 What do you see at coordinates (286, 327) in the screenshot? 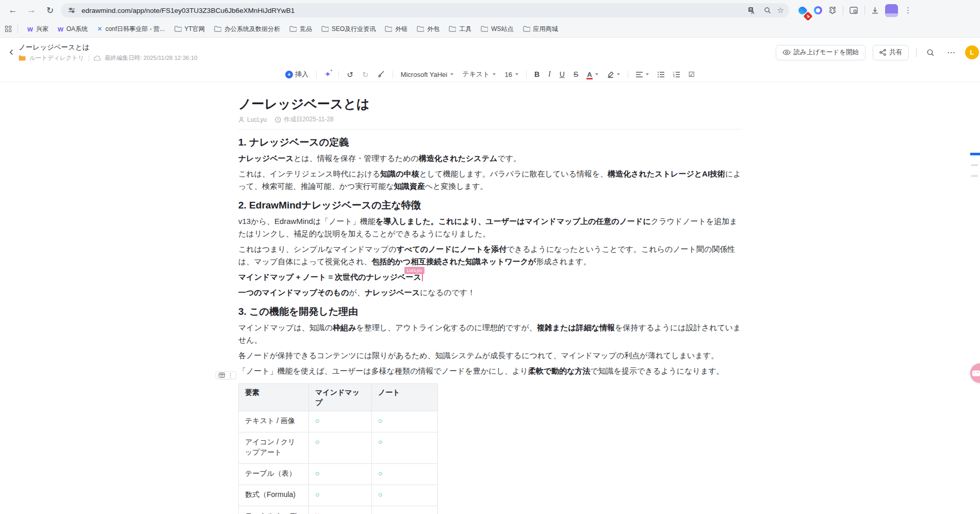
I see `text: マインドマップは、知識の` at bounding box center [286, 327].